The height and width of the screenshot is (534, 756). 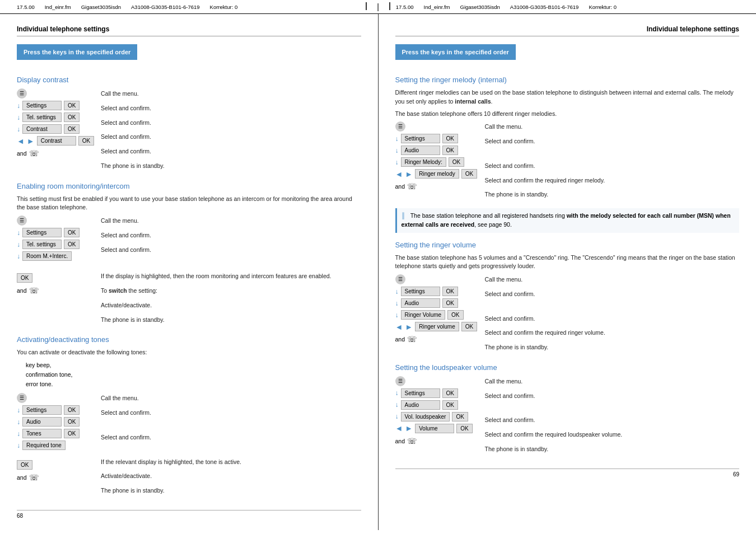 I want to click on btn-ok-room: OK, so click(x=25, y=278).